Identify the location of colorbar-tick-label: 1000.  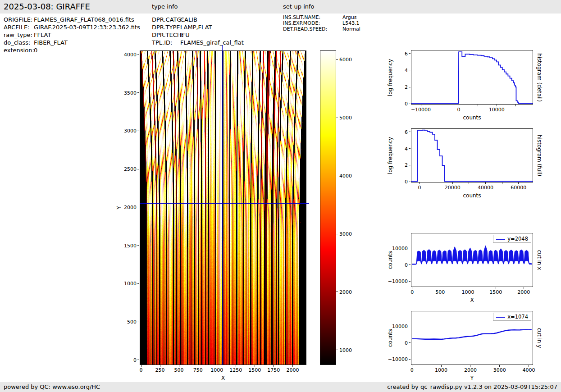
(346, 350).